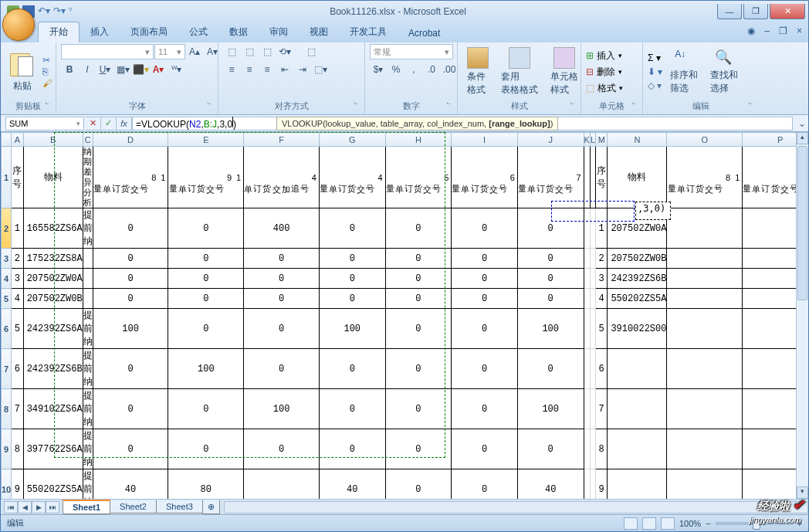  Describe the element at coordinates (88, 140) in the screenshot. I see `column-header: C` at that location.